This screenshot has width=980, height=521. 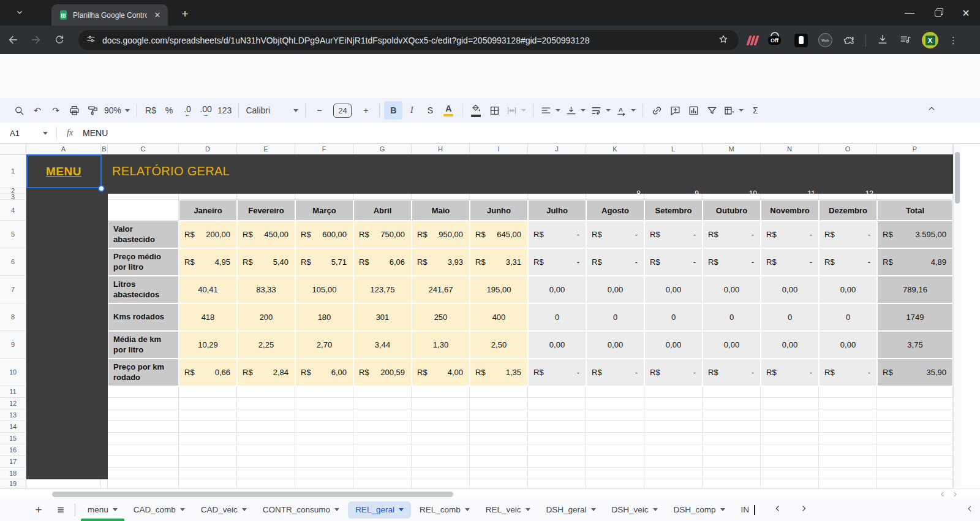 What do you see at coordinates (208, 318) in the screenshot?
I see `data-cell: 418` at bounding box center [208, 318].